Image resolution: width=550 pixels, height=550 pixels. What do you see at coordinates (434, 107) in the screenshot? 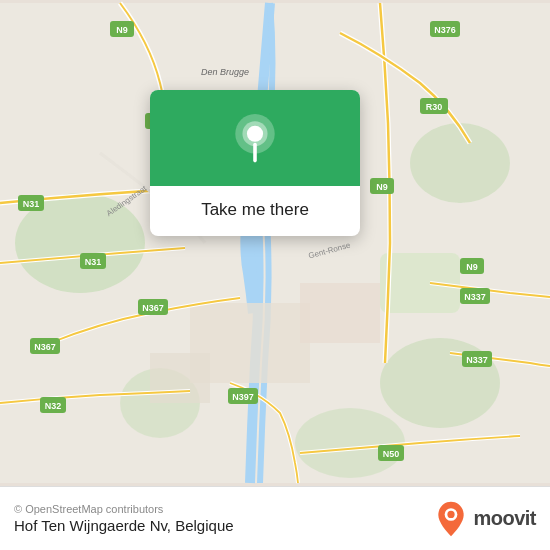
I see `svg-text: R30` at bounding box center [434, 107].